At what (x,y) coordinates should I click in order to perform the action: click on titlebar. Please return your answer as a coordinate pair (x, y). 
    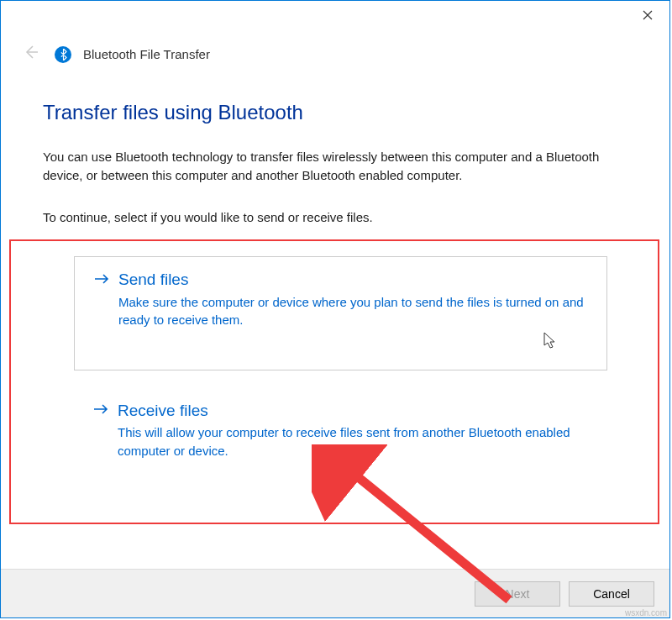
    Looking at the image, I should click on (335, 17).